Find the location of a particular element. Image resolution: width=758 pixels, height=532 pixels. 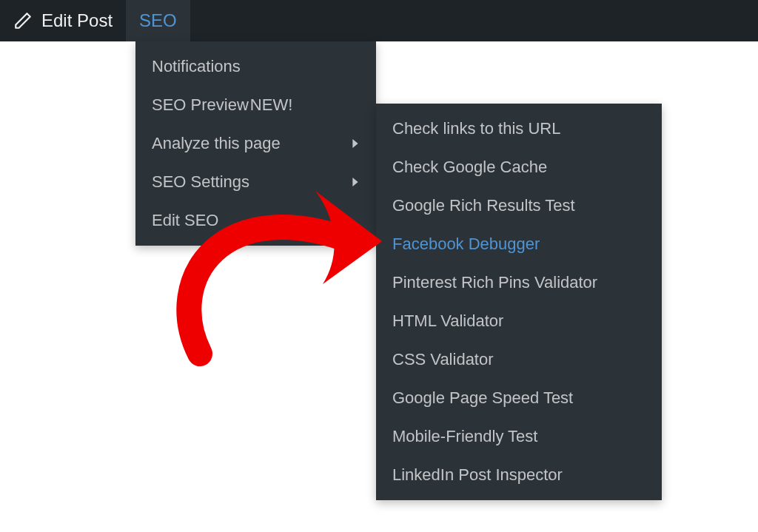

submenu-item-pinterest-rich-pins: Pinterest Rich Pins Validator is located at coordinates (519, 283).